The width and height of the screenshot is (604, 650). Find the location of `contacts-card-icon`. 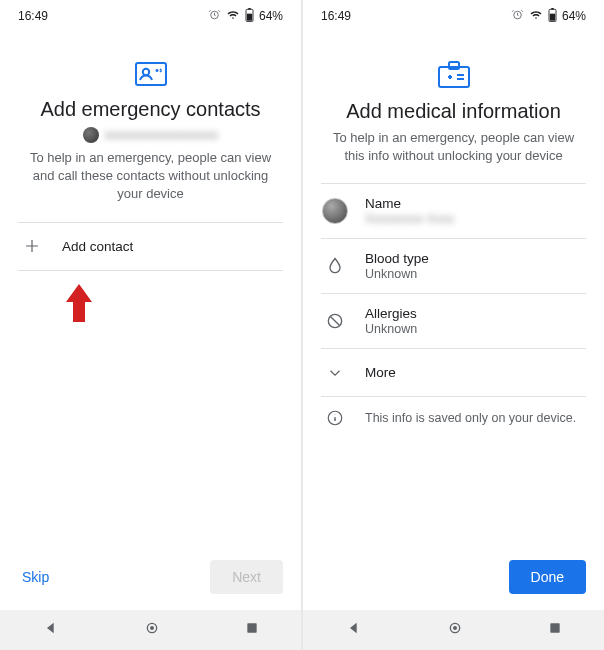

contacts-card-icon is located at coordinates (150, 74).